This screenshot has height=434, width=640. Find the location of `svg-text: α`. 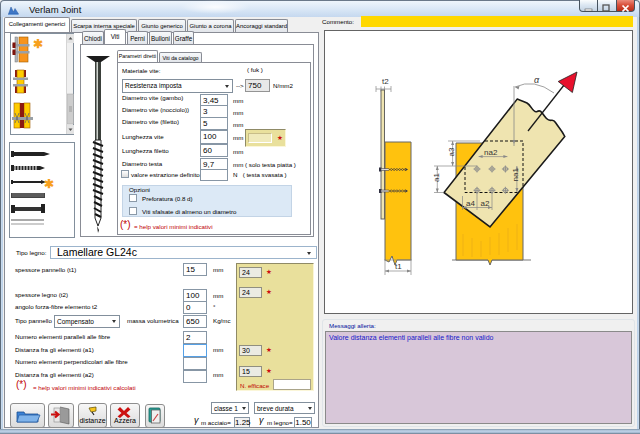

svg-text: α is located at coordinates (537, 80).